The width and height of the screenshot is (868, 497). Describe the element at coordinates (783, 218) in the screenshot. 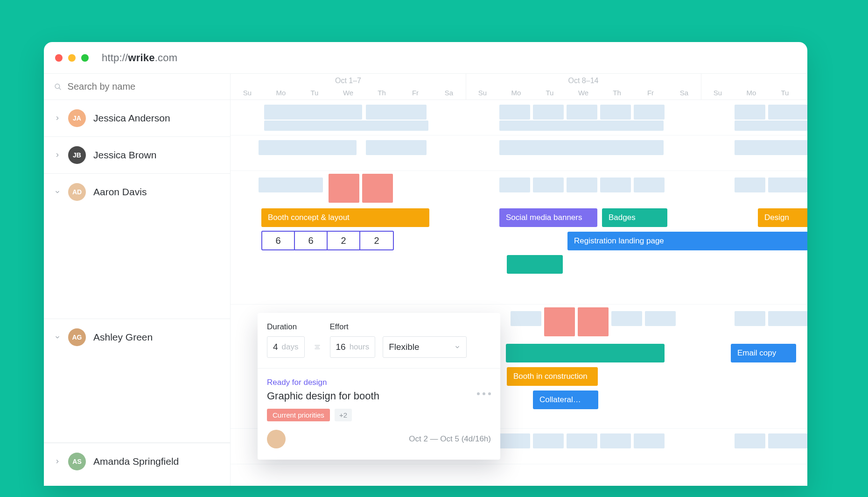

I see `task-bar: Design` at that location.